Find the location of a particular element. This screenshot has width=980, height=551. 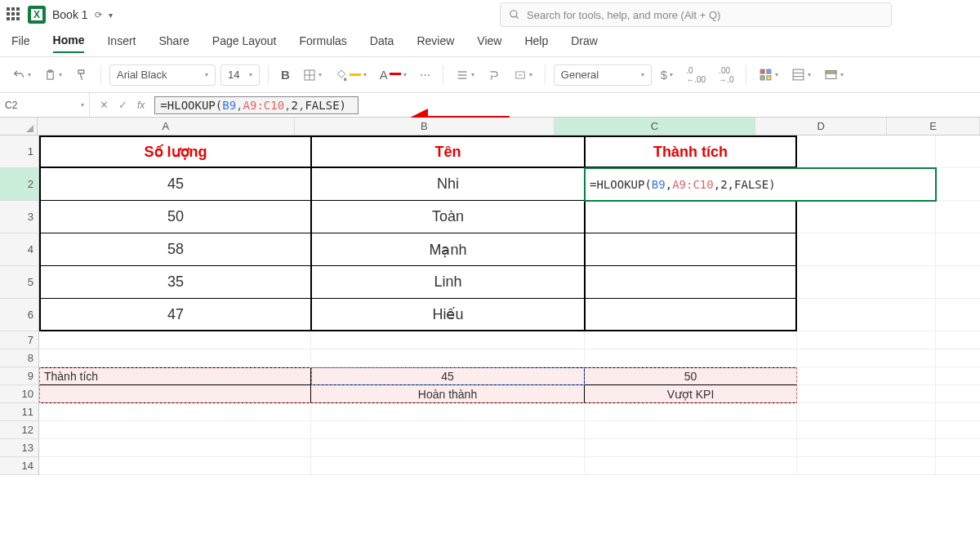

cell-D13 is located at coordinates (866, 448).